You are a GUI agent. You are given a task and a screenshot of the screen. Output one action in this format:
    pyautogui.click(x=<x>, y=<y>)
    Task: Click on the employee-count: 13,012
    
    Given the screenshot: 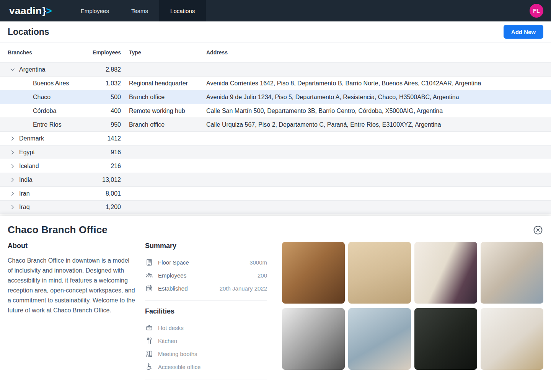 What is the action you would take?
    pyautogui.click(x=103, y=180)
    